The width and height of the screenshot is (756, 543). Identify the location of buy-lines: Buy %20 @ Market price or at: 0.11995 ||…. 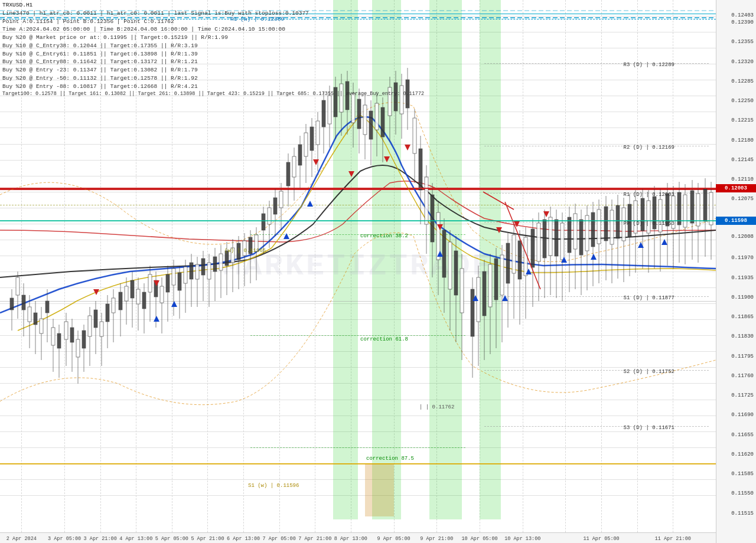
(213, 62).